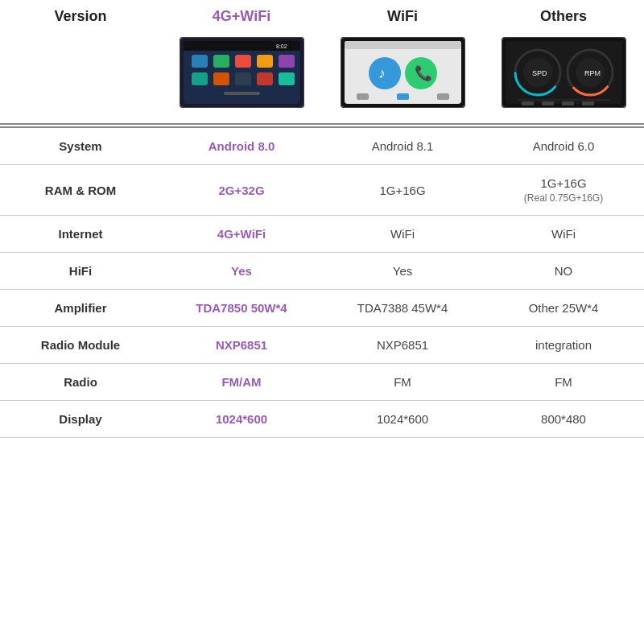  I want to click on table-row: HiFiYesYesNO, so click(322, 271).